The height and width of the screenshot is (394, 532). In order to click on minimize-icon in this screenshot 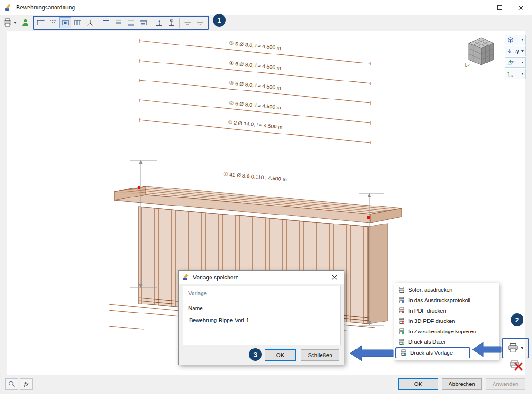, I will do `click(478, 8)`.